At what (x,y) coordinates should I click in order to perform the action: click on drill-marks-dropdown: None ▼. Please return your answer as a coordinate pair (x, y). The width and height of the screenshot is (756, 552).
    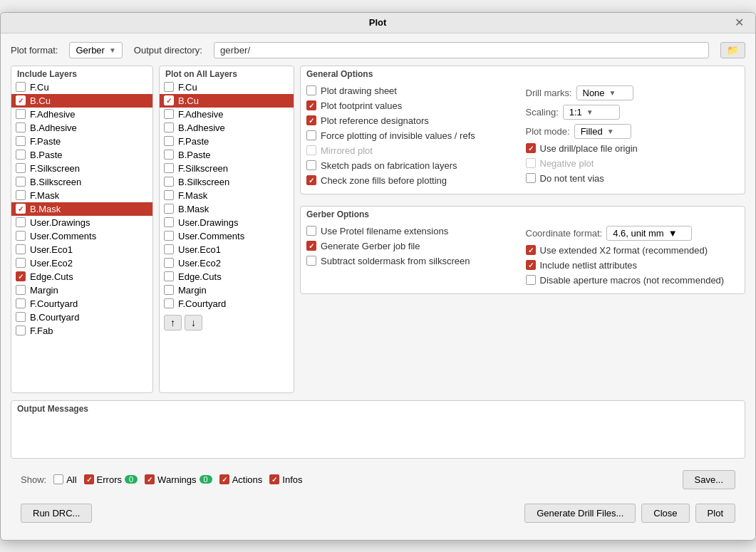
    Looking at the image, I should click on (605, 93).